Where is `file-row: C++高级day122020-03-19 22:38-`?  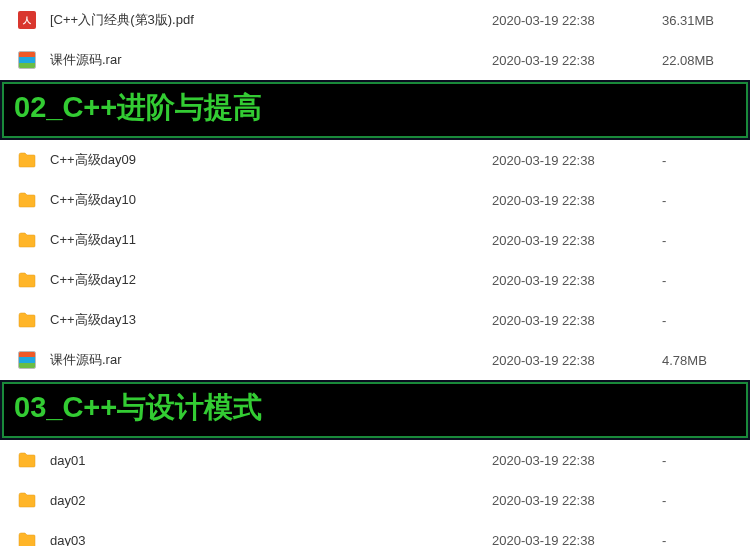
file-row: C++高级day122020-03-19 22:38- is located at coordinates (375, 280).